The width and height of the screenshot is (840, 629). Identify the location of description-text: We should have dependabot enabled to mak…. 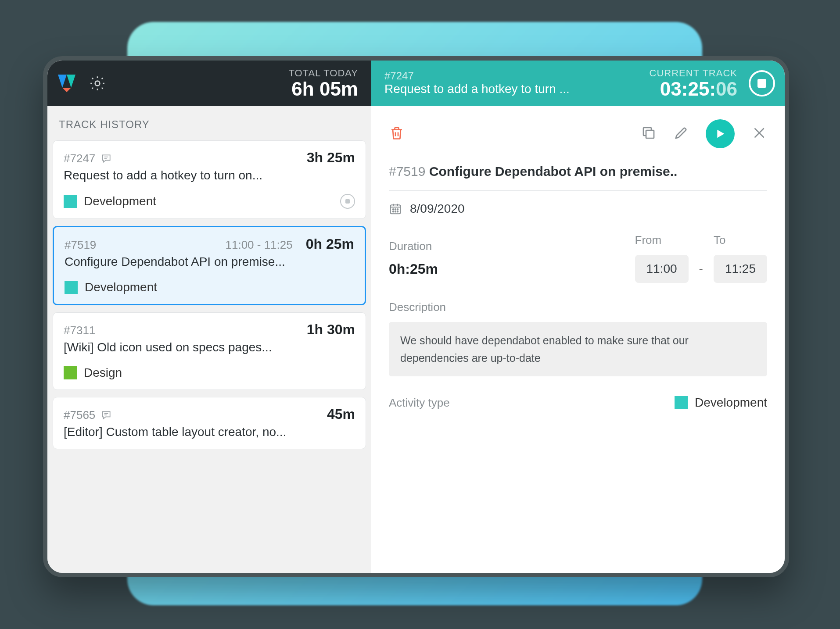
(578, 349).